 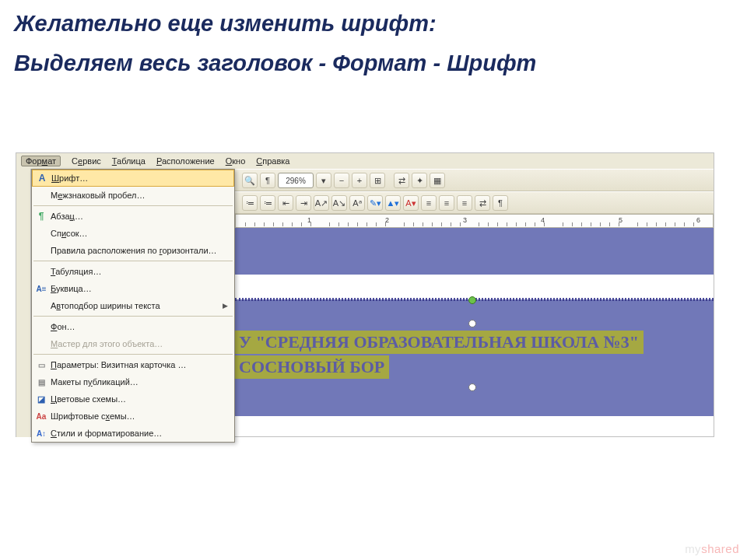 What do you see at coordinates (374, 59) in the screenshot?
I see `slide-heading-2: Выделяем весь заголовок - Формат - Шрифт` at bounding box center [374, 59].